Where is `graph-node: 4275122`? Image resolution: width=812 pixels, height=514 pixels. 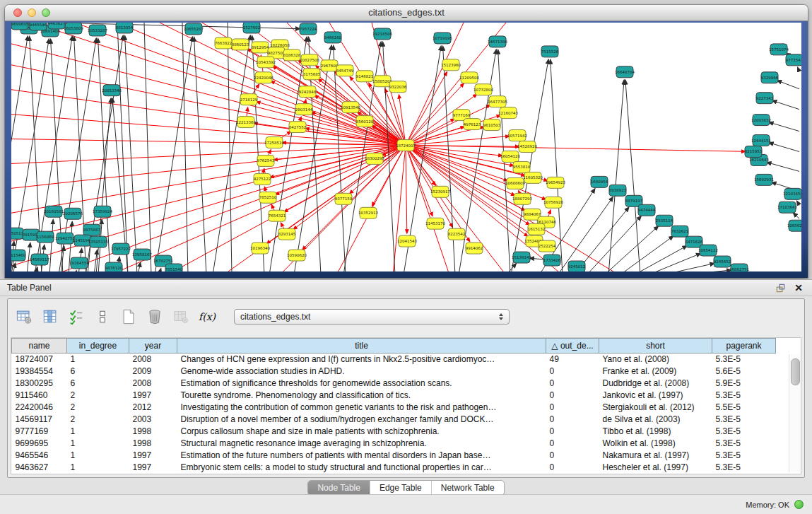 graph-node: 4275122 is located at coordinates (262, 179).